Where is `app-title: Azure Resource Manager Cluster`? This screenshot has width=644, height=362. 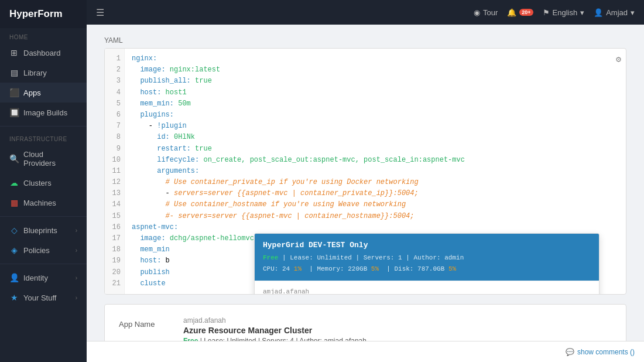 app-title: Azure Resource Manager Cluster is located at coordinates (398, 330).